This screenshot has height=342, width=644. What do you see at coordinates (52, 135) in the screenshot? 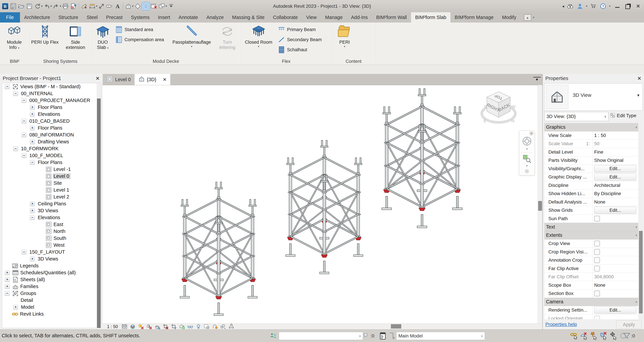
I see `tree-item-080-information: −080_INFORMATION` at bounding box center [52, 135].